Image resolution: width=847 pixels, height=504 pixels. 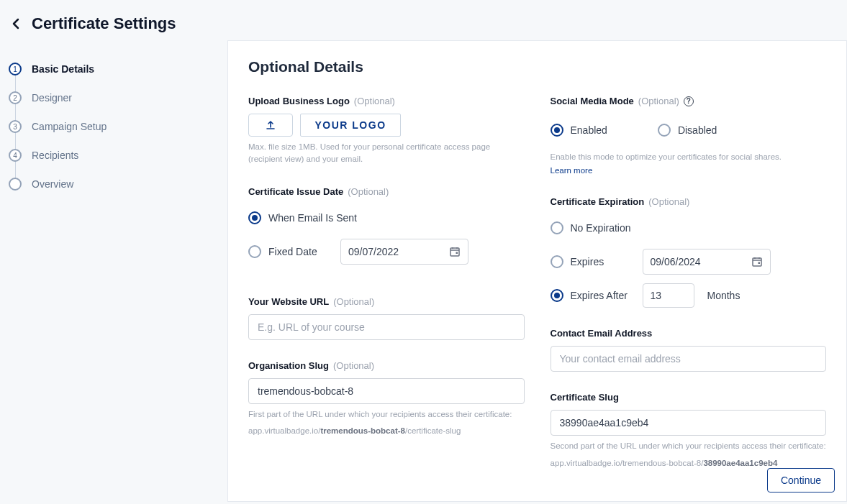 What do you see at coordinates (386, 399) in the screenshot?
I see `org-slug-group: Organisation Slug (Optional) First part …` at bounding box center [386, 399].